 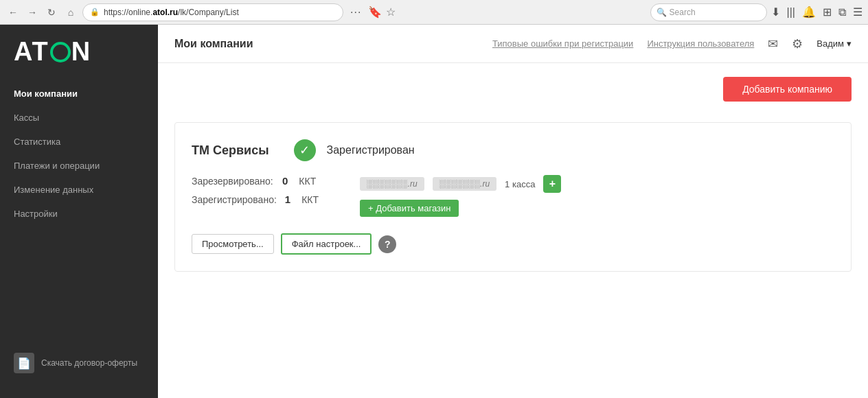 I want to click on browser-icons-group: ⬇ ||| 🔔 ⊞ ⧉ ☰, so click(x=817, y=12).